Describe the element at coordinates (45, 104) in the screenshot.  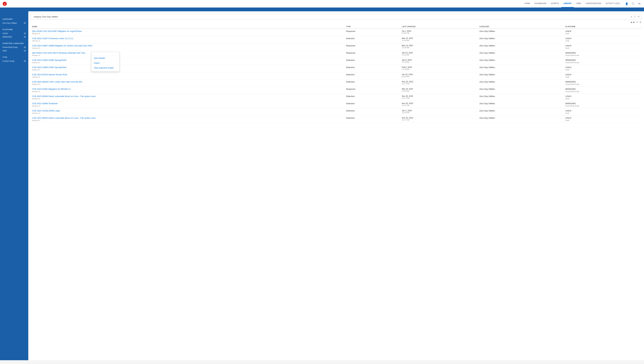
I see `script-name-link: CVE-2022-42889 Text4shell` at that location.